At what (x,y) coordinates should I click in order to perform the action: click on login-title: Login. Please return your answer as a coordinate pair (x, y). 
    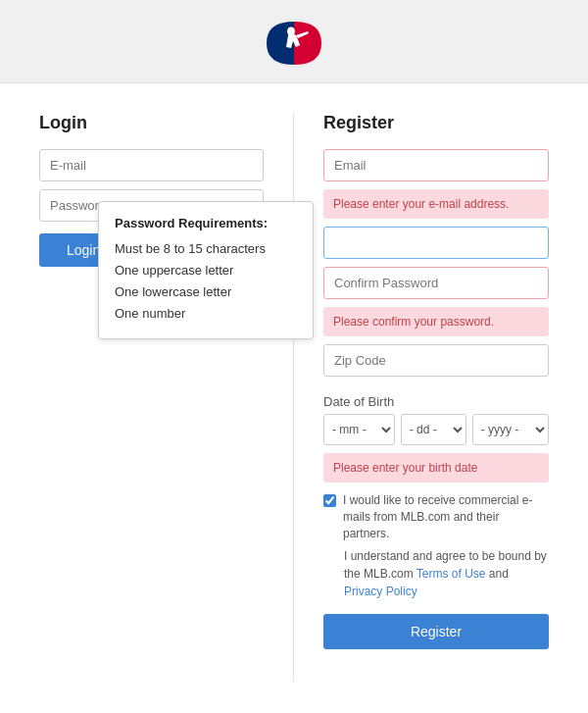
    Looking at the image, I should click on (151, 124).